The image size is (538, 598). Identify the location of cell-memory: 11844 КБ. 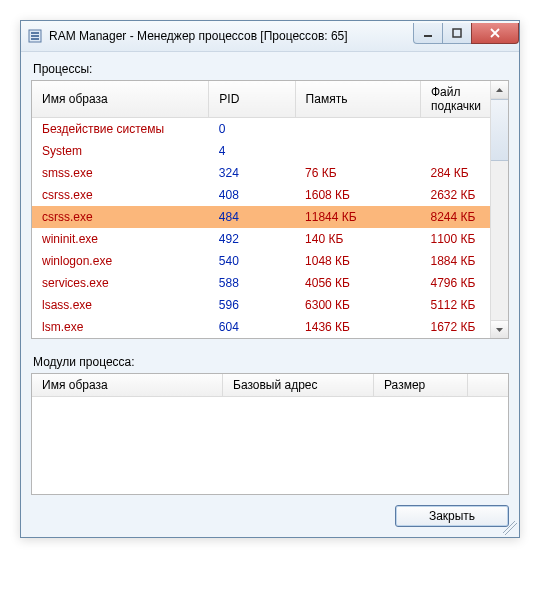
(358, 217).